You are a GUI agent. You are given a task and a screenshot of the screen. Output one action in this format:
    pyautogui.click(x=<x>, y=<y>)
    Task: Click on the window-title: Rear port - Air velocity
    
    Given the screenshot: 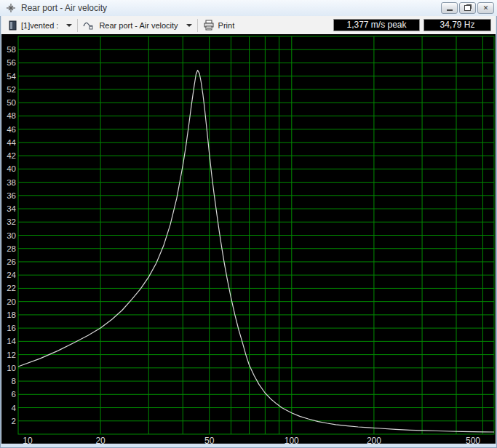 What is the action you would take?
    pyautogui.click(x=230, y=8)
    